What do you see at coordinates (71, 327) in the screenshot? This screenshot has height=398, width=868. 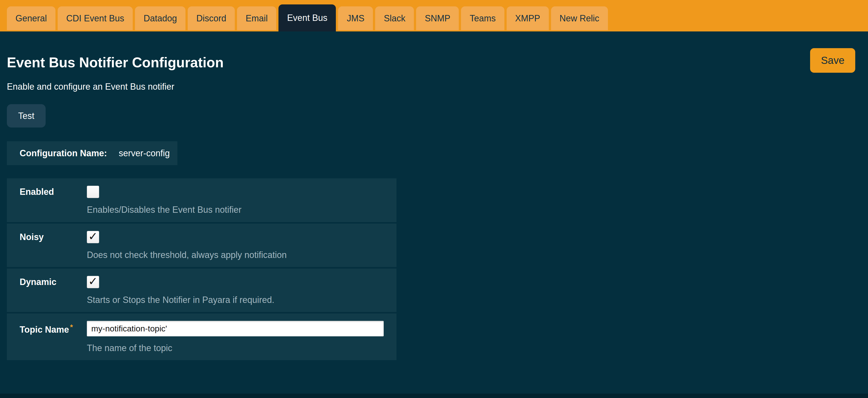 I see `required-asterisk-icon: *` at bounding box center [71, 327].